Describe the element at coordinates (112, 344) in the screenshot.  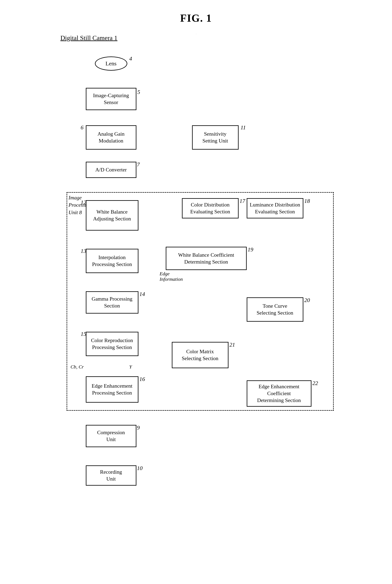
I see `color-reproduction-label: Color Reproduction Processing Section` at that location.